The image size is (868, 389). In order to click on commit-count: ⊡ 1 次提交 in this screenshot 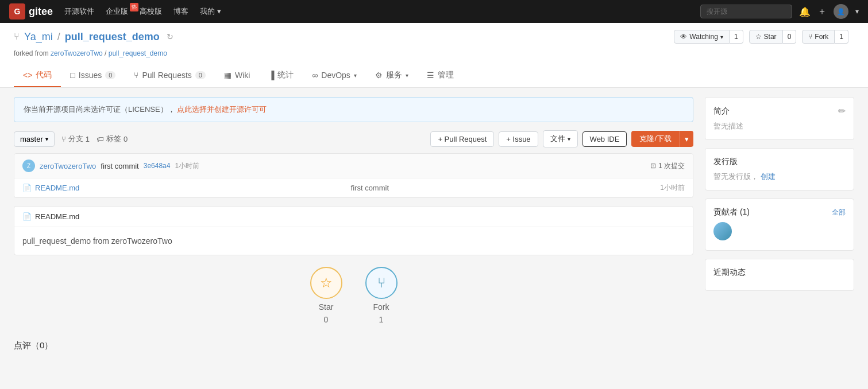, I will do `click(668, 166)`.